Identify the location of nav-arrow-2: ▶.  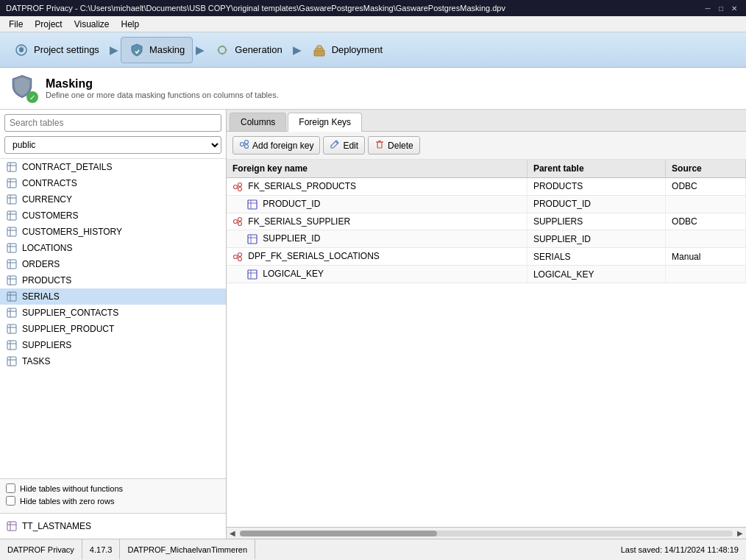
(200, 50).